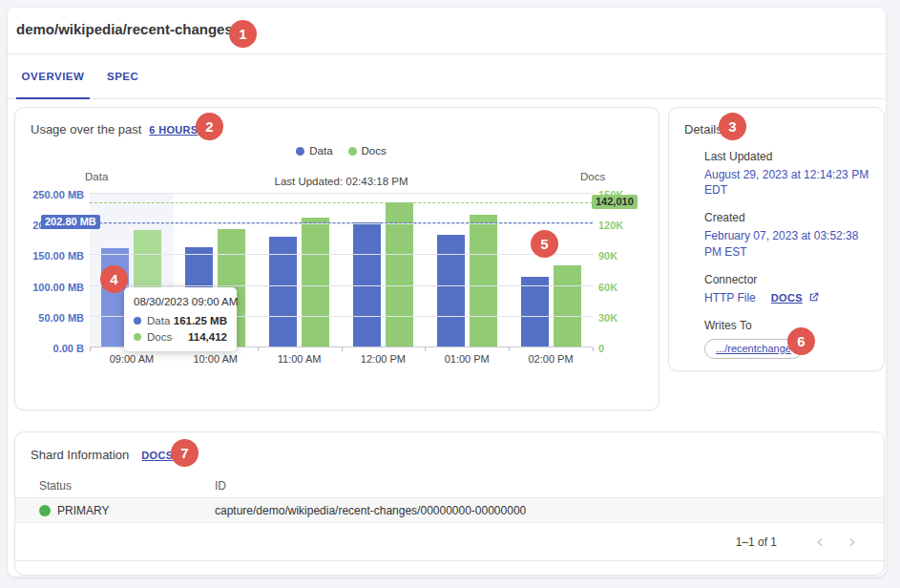 The height and width of the screenshot is (588, 900). I want to click on legend-item-docs: Docs, so click(367, 151).